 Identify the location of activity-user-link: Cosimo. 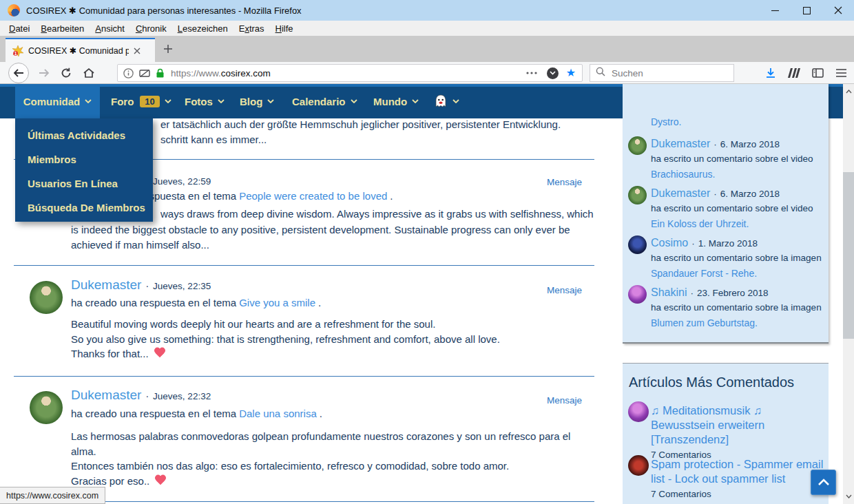
(669, 242).